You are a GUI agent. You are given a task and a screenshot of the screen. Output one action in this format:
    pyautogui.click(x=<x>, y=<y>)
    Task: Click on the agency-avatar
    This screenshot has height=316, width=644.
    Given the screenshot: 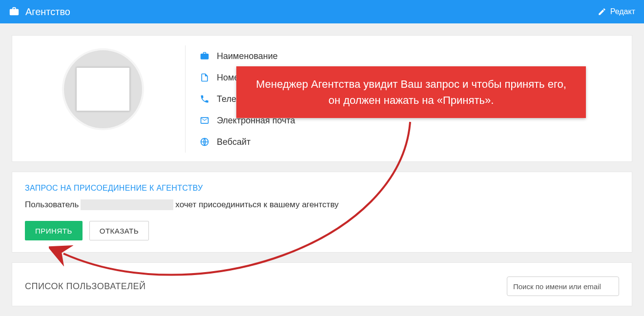 What is the action you would take?
    pyautogui.click(x=103, y=89)
    